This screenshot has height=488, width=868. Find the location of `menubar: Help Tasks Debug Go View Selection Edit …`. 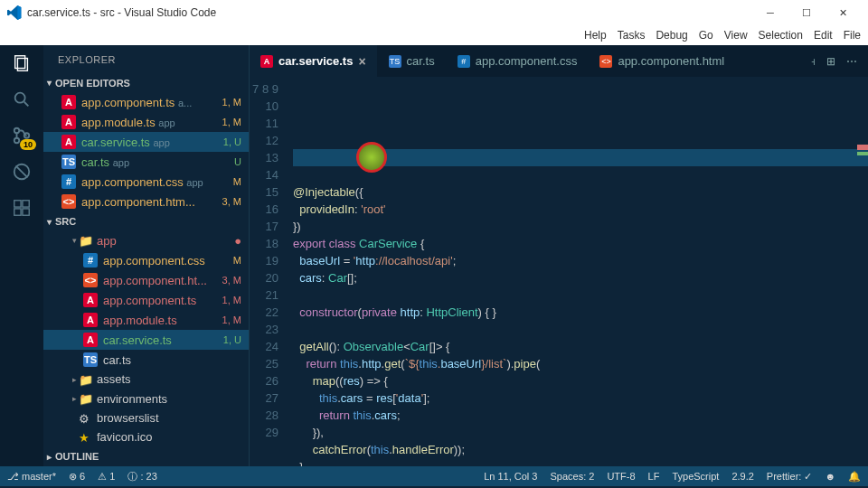

menubar: Help Tasks Debug Go View Selection Edit … is located at coordinates (434, 35).